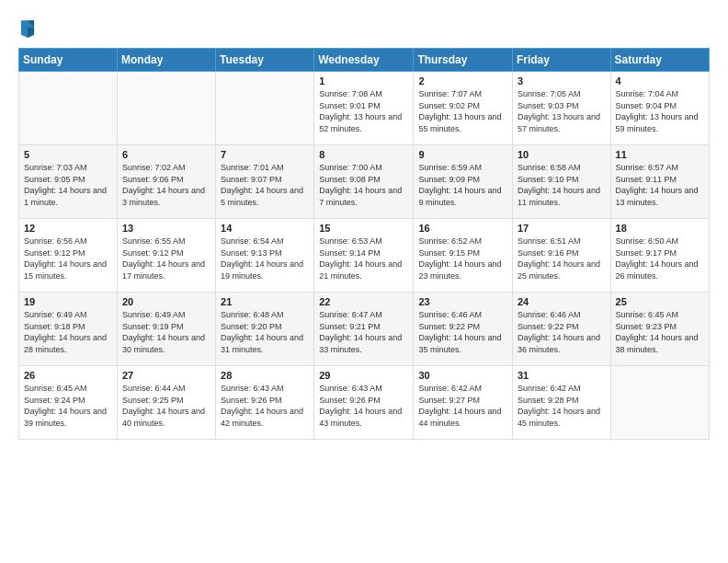 The width and height of the screenshot is (728, 563). I want to click on day-info: Sunrise: 7:02 AM Sunset: 9:06 PM Dayligh…, so click(166, 185).